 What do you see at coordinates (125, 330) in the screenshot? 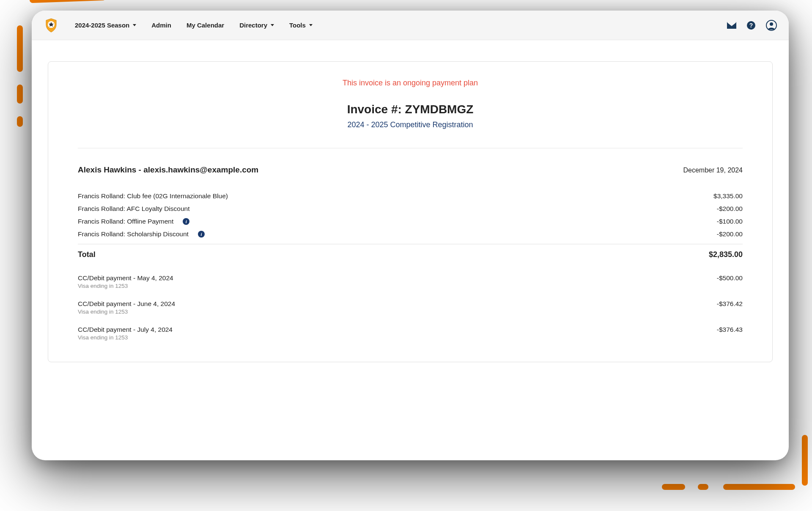
I see `payment-title: CC/Debit payment - July 4, 2024` at bounding box center [125, 330].